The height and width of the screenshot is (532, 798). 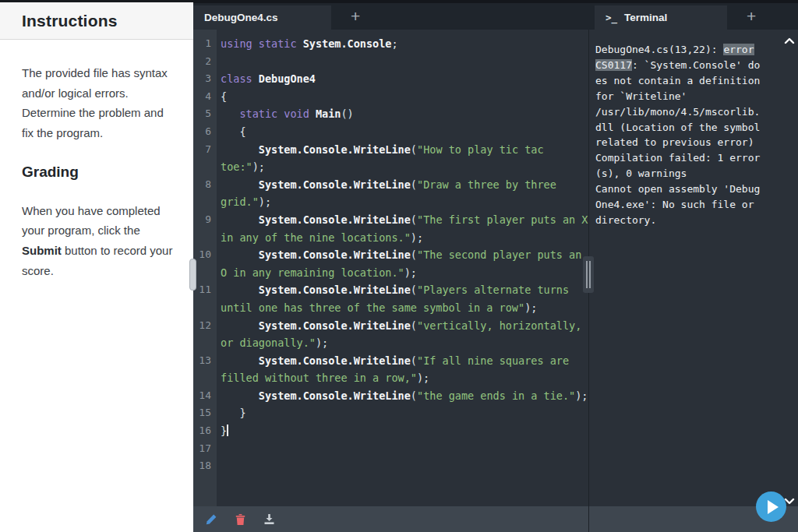 What do you see at coordinates (772, 506) in the screenshot?
I see `run-play-button` at bounding box center [772, 506].